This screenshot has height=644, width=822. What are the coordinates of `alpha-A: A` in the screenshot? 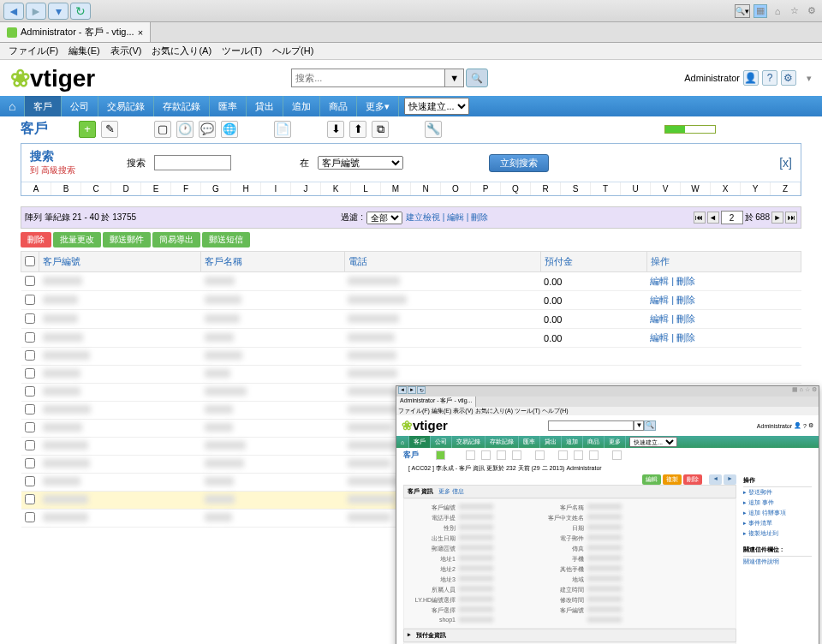 It's located at (36, 188).